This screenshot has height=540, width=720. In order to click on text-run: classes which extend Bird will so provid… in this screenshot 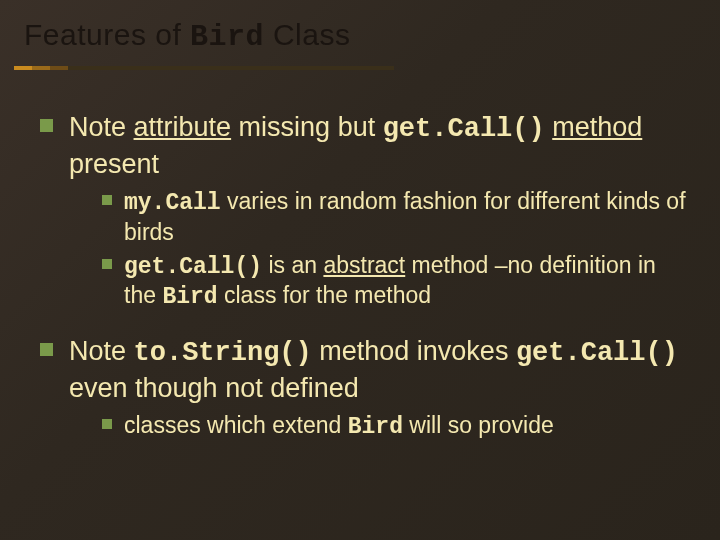, I will do `click(339, 426)`.